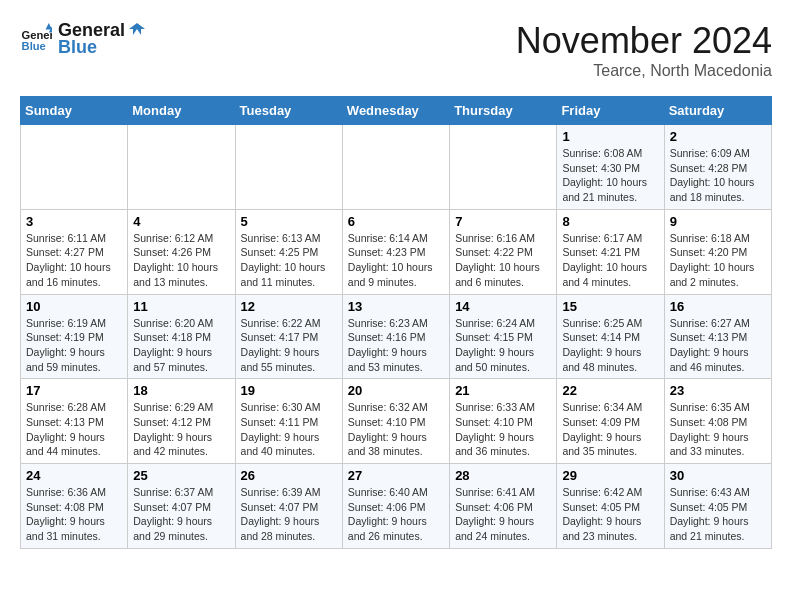 This screenshot has height=612, width=792. Describe the element at coordinates (396, 336) in the screenshot. I see `calendar-week-row: 10Sunrise: 6:19 AM Sunset: 4:19 PM Dayli…` at that location.